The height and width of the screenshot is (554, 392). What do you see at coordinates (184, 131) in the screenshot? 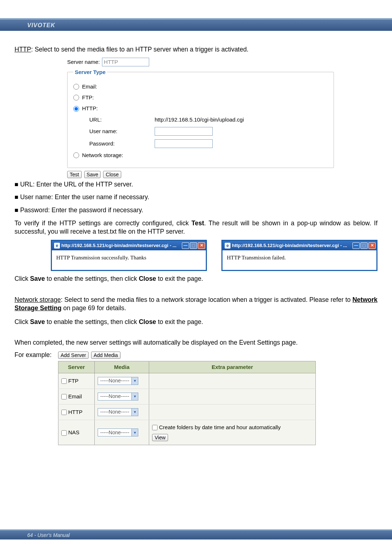
I see `username-input` at bounding box center [184, 131].